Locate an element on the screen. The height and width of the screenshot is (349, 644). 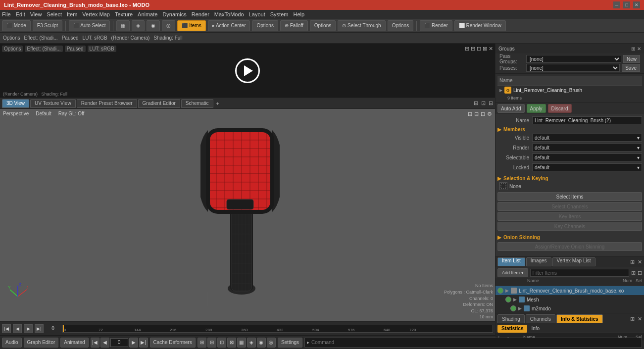
transport-next: ▶| is located at coordinates (144, 343).